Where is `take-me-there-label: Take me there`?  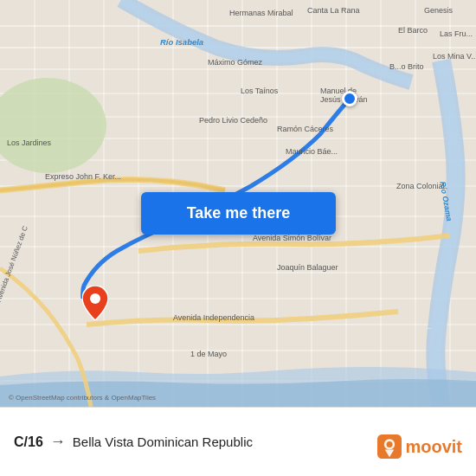
take-me-there-label: Take me there is located at coordinates (239, 213).